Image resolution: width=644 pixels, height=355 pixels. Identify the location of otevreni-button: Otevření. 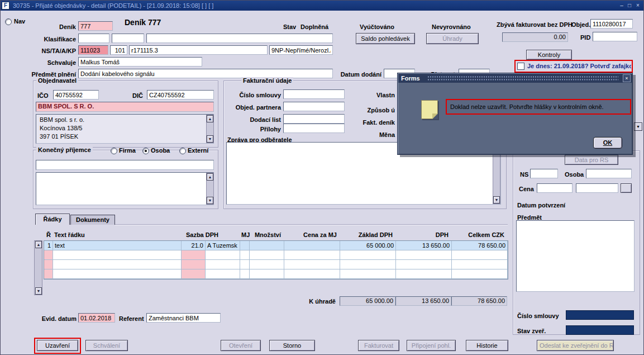
(241, 345).